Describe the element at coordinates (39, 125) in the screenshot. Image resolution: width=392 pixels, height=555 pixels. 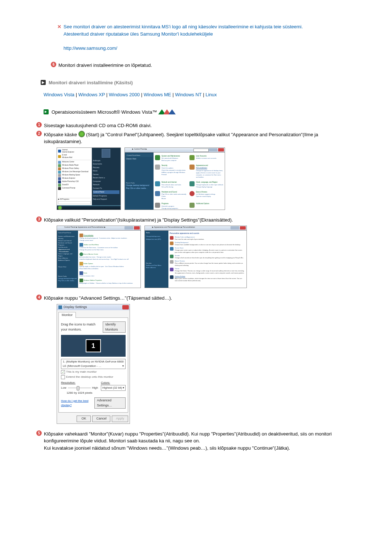
I see `bullet-1-icon: 1` at that location.